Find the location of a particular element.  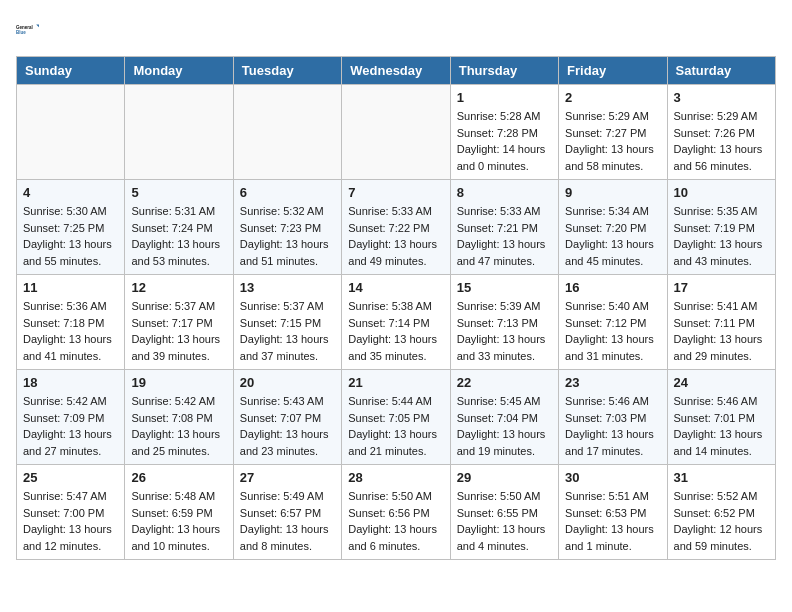

logo: GeneralBlue is located at coordinates (30, 30).